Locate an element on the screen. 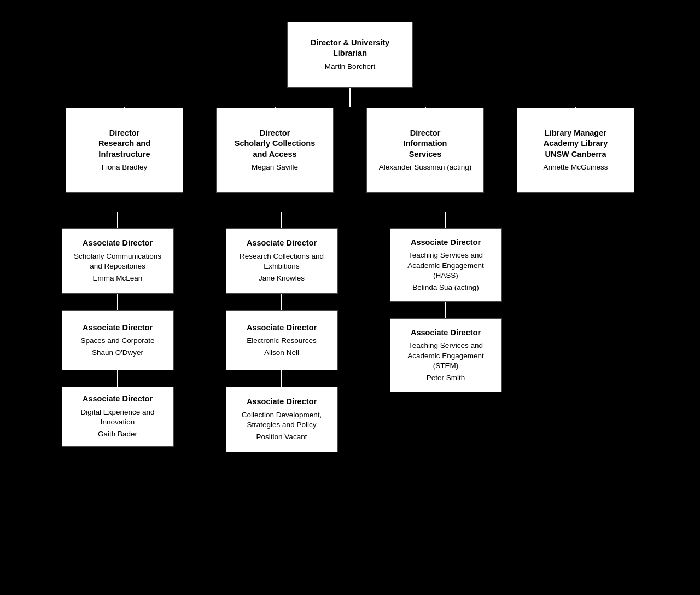 The height and width of the screenshot is (595, 700). l2-name-1: Fiona Bradley is located at coordinates (125, 167).